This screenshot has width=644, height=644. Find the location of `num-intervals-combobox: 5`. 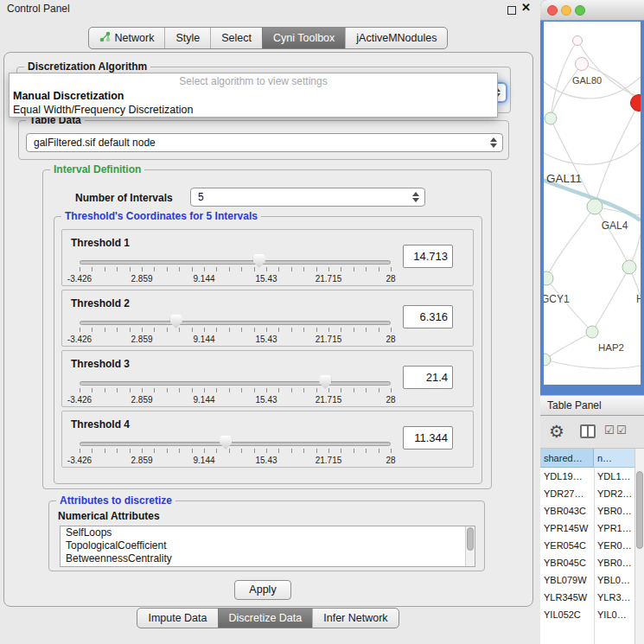

num-intervals-combobox: 5 is located at coordinates (308, 197).